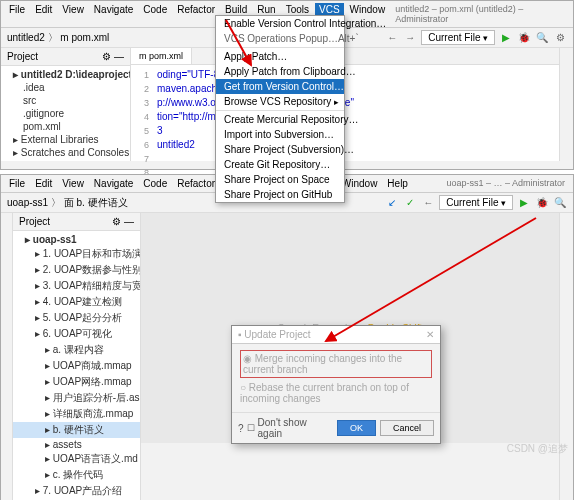 This screenshot has height=500, width=574. Describe the element at coordinates (76, 350) in the screenshot. I see `tree-item: ▸ a. 课程内容` at that location.